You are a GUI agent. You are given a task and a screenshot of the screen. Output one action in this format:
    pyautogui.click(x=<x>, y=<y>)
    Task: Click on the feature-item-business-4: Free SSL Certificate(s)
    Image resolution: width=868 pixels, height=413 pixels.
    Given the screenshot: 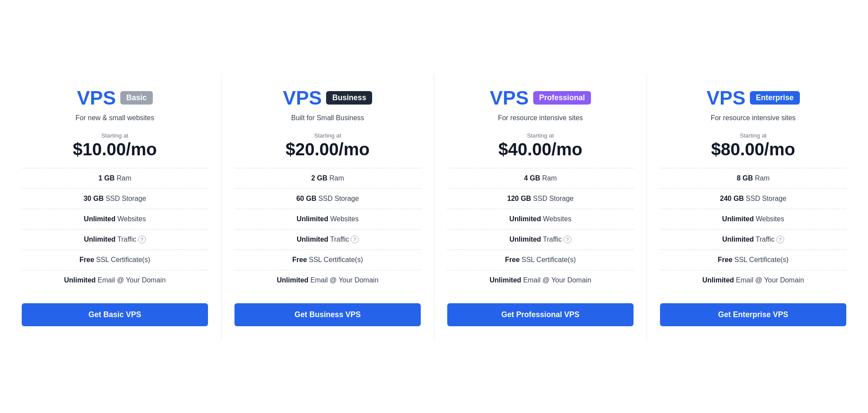 What is the action you would take?
    pyautogui.click(x=327, y=259)
    